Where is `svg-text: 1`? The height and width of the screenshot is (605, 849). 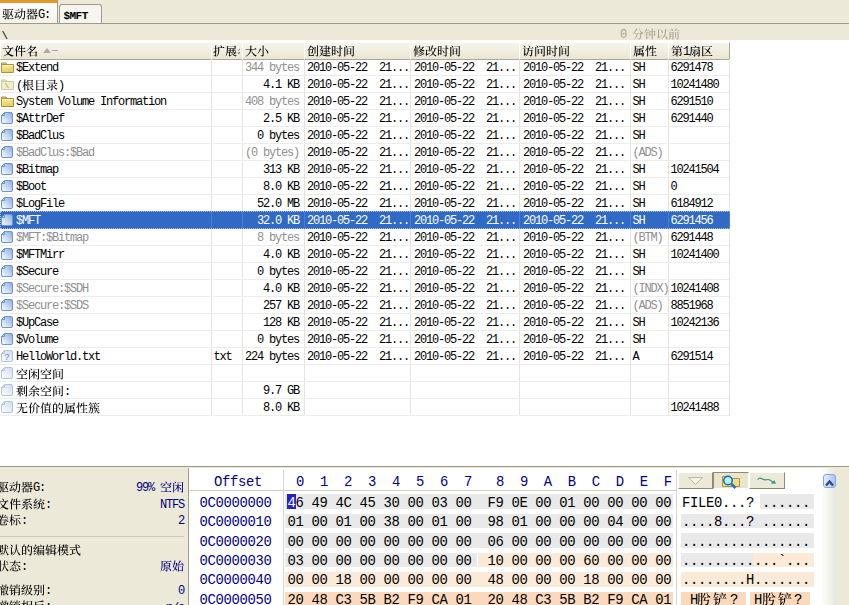 svg-text: 1 is located at coordinates (686, 52).